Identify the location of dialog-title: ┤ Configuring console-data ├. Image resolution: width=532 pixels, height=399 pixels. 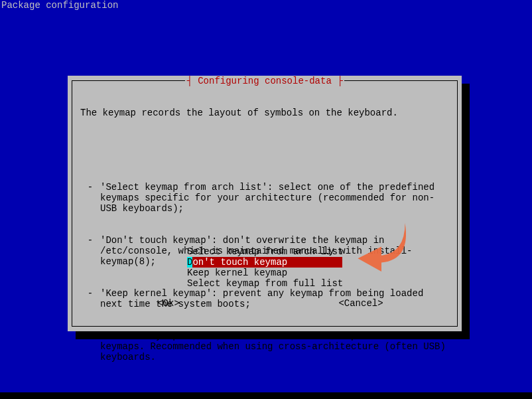
(265, 81).